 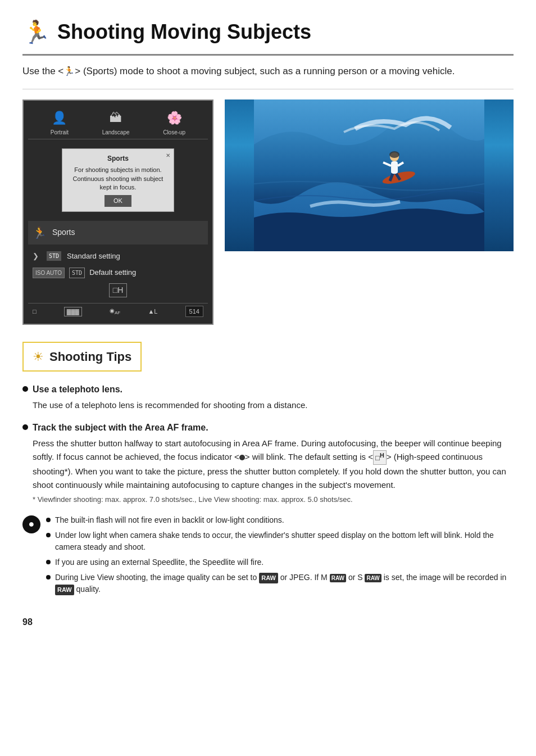 What do you see at coordinates (118, 179) in the screenshot?
I see `popup-description: For shooting subjects in motion. Continu…` at bounding box center [118, 179].